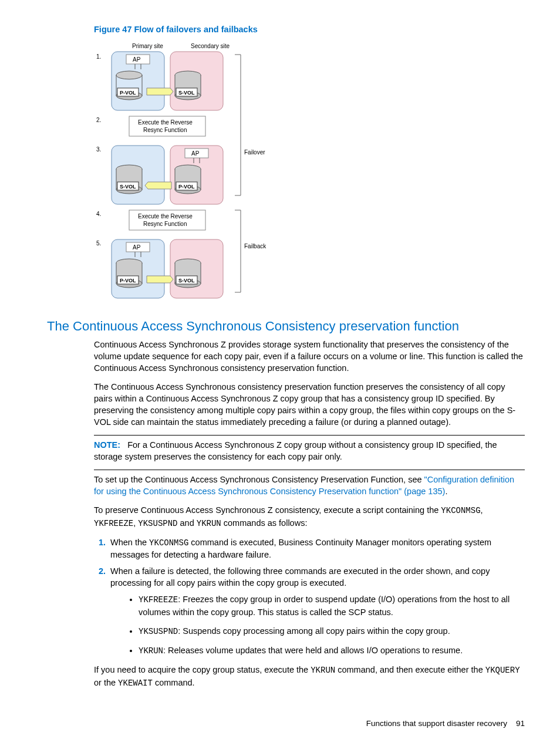 The width and height of the screenshot is (560, 746). Describe the element at coordinates (460, 511) in the screenshot. I see `ykconmsg-cmd: YKCONMSG` at that location.